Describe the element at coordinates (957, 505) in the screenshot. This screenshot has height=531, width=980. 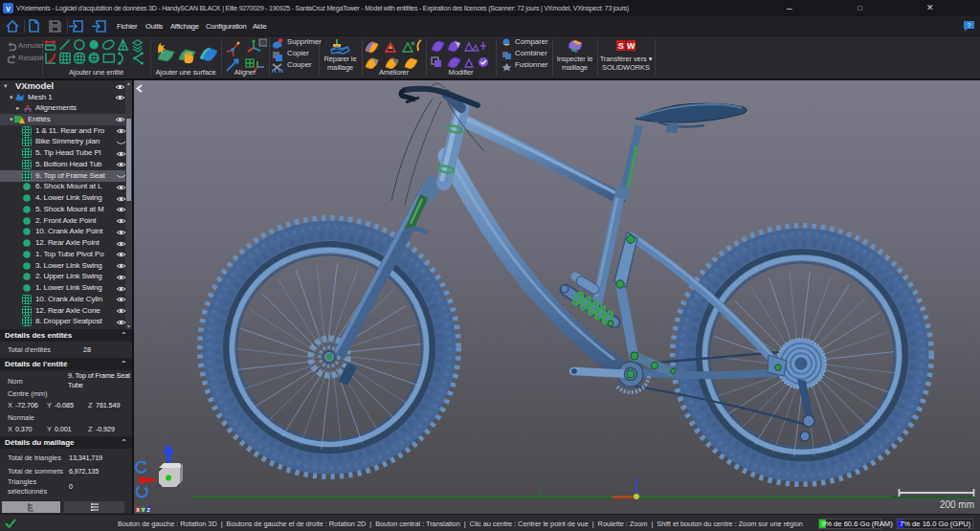
I see `svg-text: 200 mm` at that location.